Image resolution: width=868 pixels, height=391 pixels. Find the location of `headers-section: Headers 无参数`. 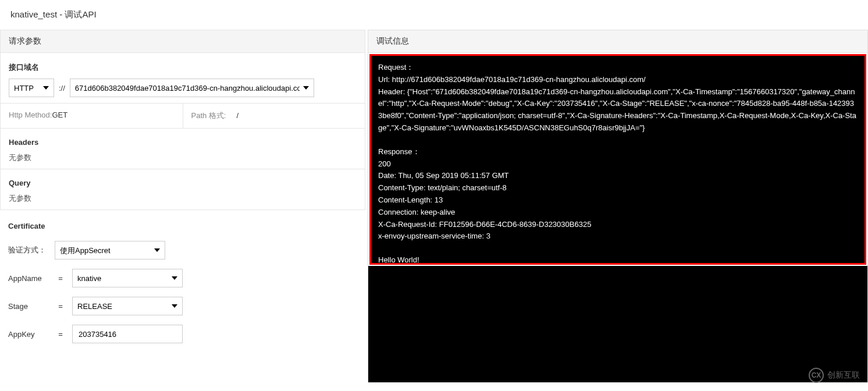

headers-section: Headers 无参数 is located at coordinates (183, 149).